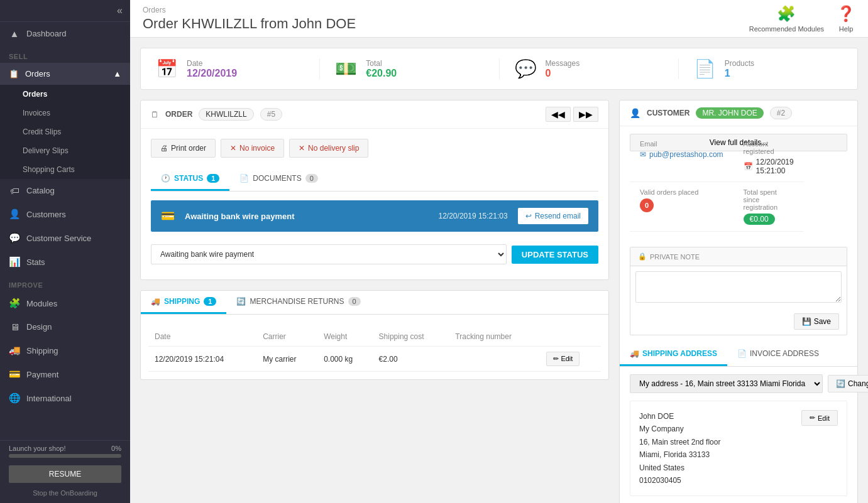 This screenshot has height=503, width=868. Describe the element at coordinates (119, 11) in the screenshot. I see `collapse-icon: «` at that location.